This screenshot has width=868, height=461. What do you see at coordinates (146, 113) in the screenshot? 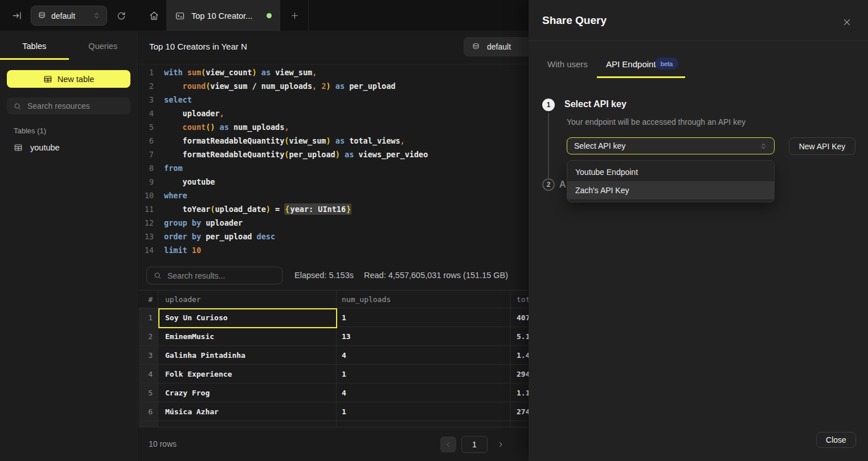
I see `line-number: 4` at bounding box center [146, 113].